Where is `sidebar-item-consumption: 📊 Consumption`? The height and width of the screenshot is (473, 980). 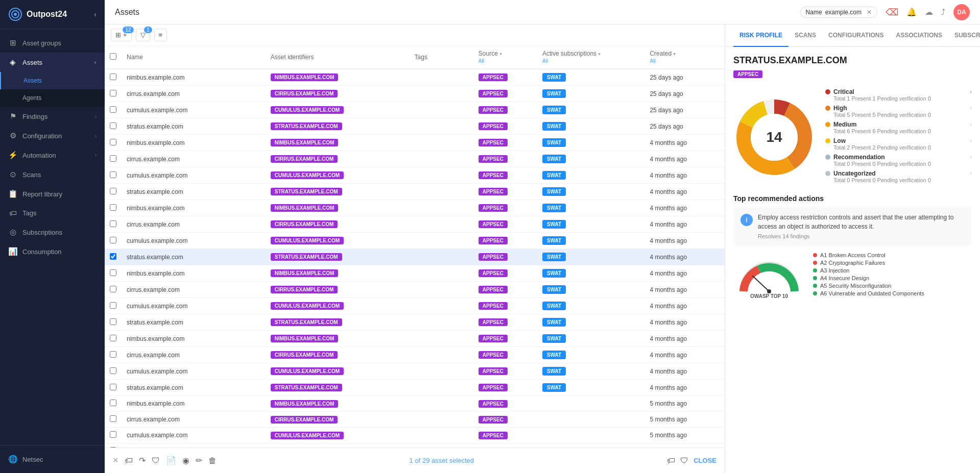 sidebar-item-consumption: 📊 Consumption is located at coordinates (52, 252).